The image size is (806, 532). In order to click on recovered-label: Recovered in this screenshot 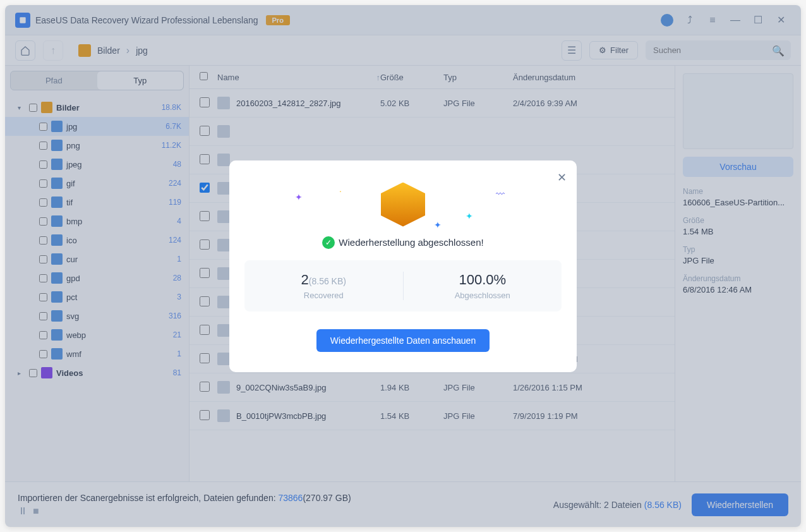, I will do `click(323, 296)`.